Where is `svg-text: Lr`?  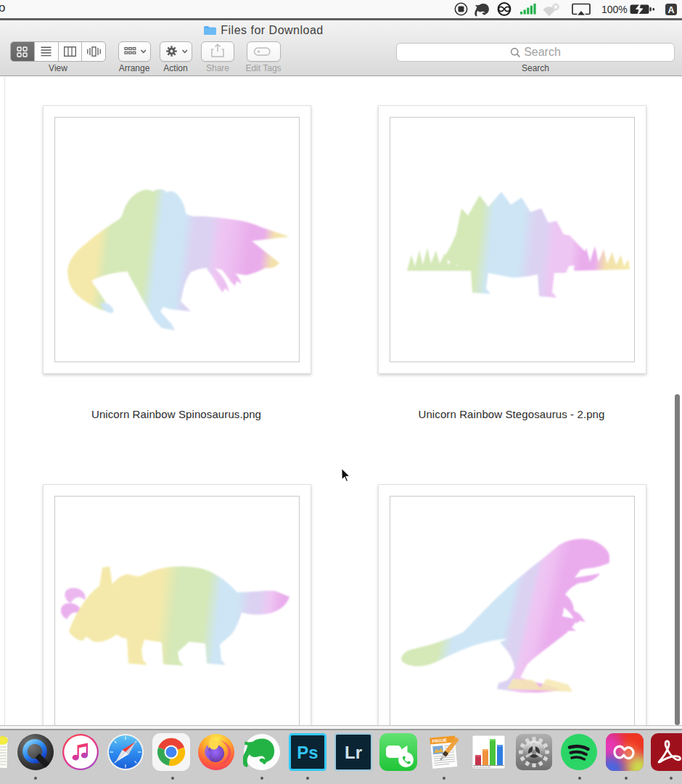
svg-text: Lr is located at coordinates (353, 752).